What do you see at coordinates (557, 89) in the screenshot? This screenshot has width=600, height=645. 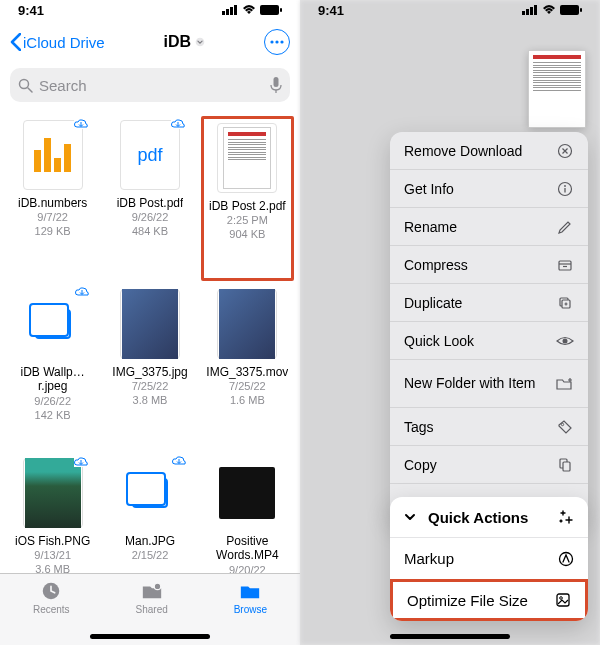 I see `file-preview-card` at bounding box center [557, 89].